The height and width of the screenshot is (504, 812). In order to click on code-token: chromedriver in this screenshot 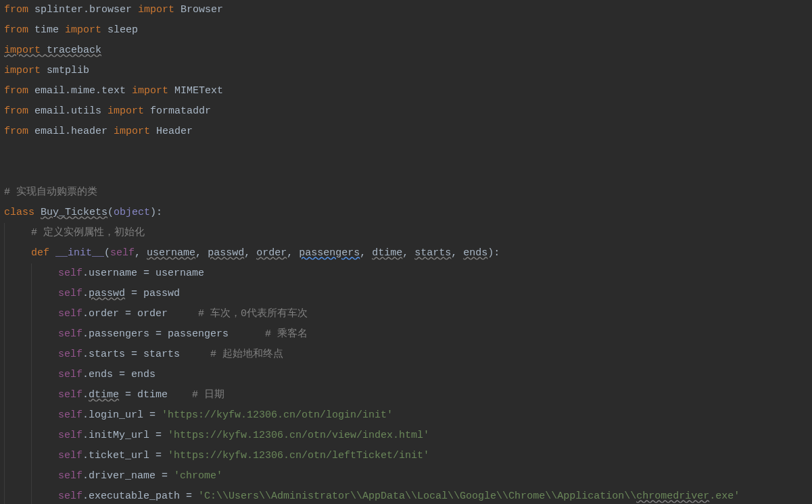, I will do `click(673, 496)`.